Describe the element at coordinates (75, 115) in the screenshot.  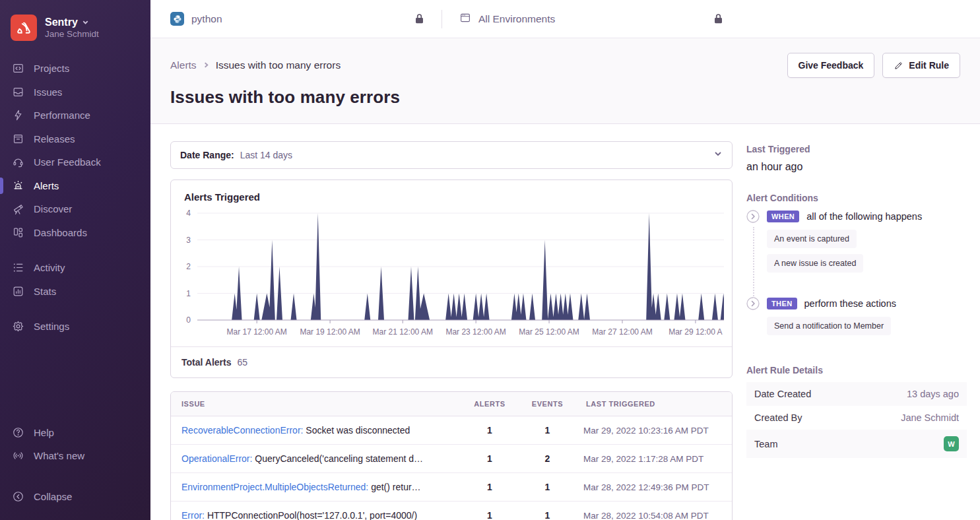
I see `sidebar-item-performance: Performance` at that location.